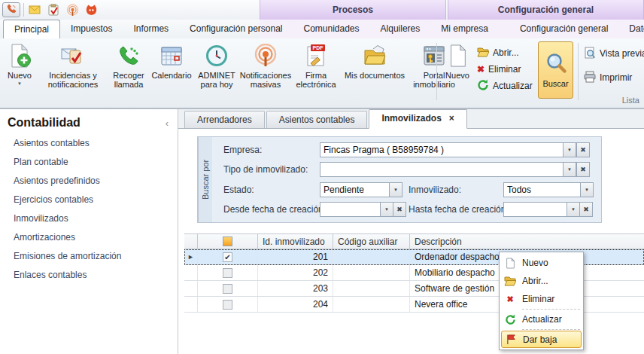 The height and width of the screenshot is (354, 644). What do you see at coordinates (542, 319) in the screenshot?
I see `menu-item-actualizar: Actualizar` at bounding box center [542, 319].